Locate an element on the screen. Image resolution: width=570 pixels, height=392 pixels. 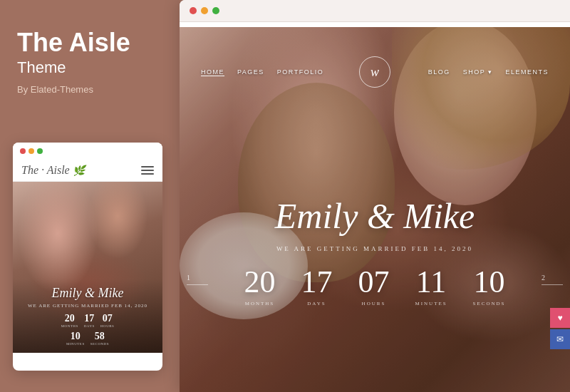
desktop-label-seconds: SECONDS is located at coordinates (489, 304).